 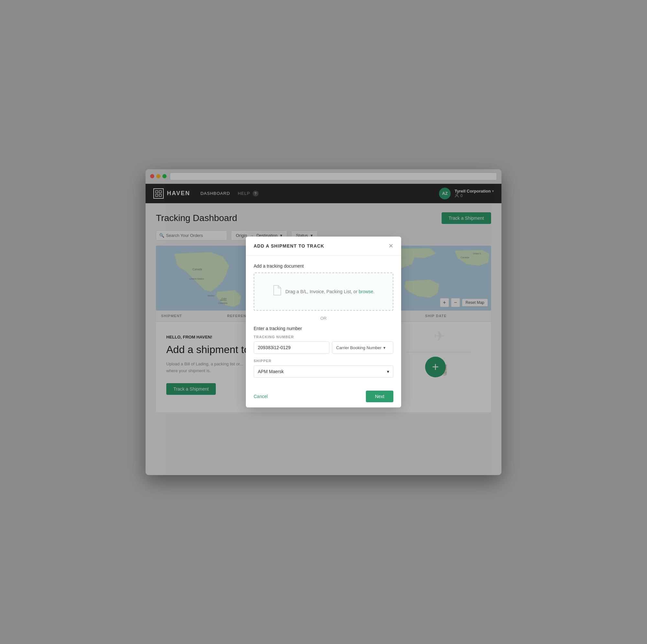 What do you see at coordinates (391, 246) in the screenshot?
I see `modal-close-button: ✕` at bounding box center [391, 246].